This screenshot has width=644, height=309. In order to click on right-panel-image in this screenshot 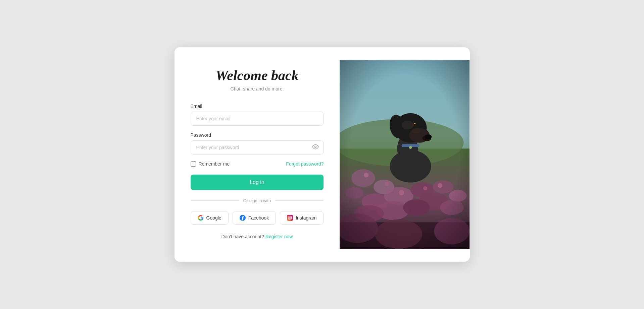, I will do `click(405, 154)`.